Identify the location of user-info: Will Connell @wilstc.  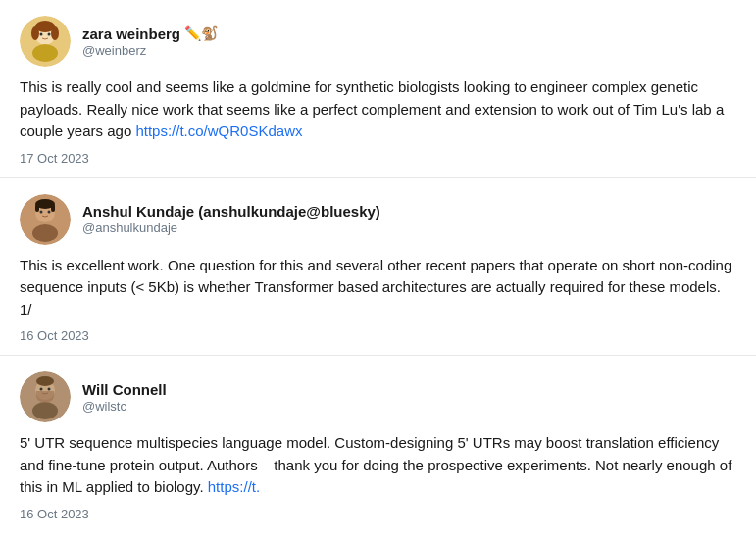
(125, 398).